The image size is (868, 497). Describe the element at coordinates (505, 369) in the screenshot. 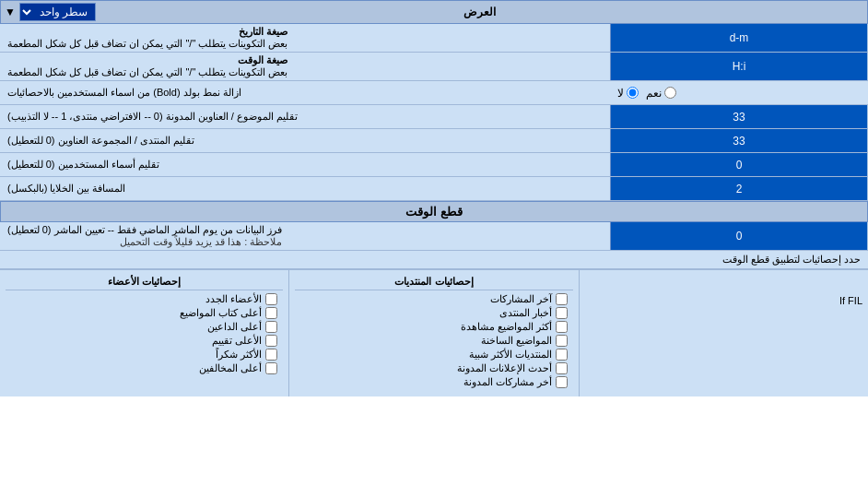

I see `checkbox-label-posts-6: أحدث الإعلانات المدونة` at that location.